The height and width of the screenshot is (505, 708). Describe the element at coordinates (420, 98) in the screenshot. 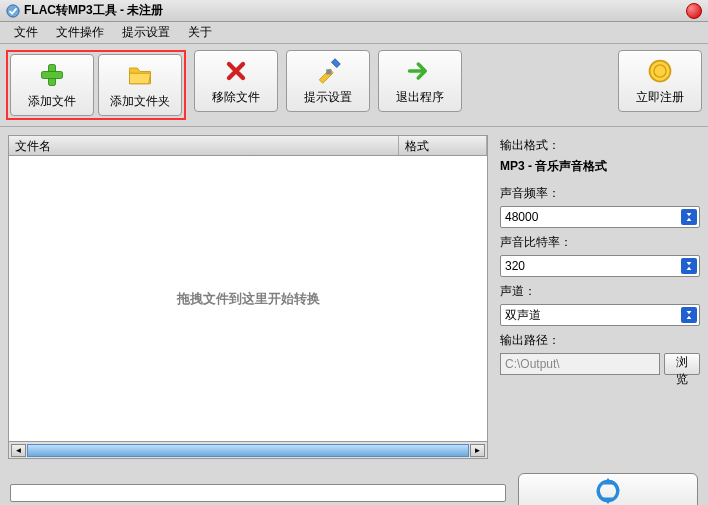

I see `exit-label: 退出程序` at that location.